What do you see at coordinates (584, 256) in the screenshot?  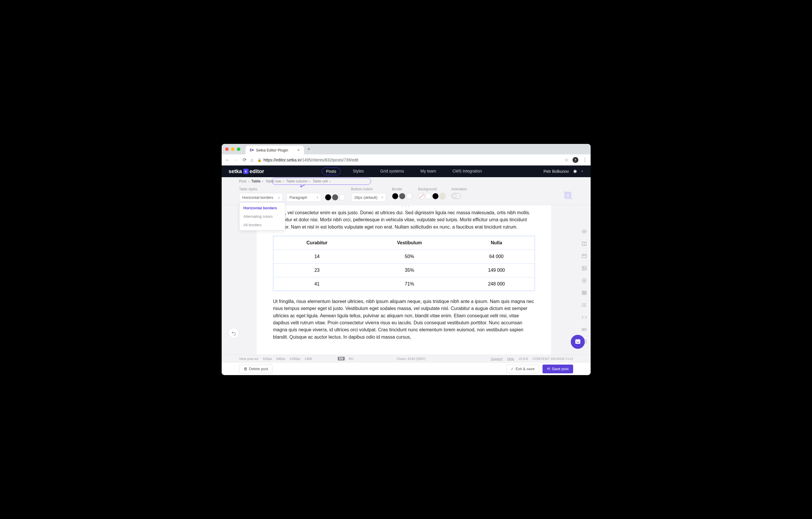 I see `window-icon` at bounding box center [584, 256].